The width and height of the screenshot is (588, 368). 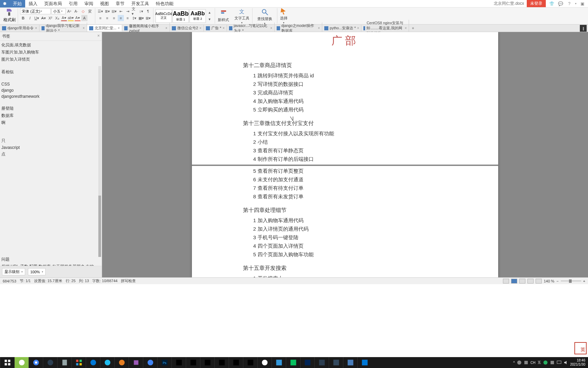 I want to click on view-outline, so click(x=522, y=281).